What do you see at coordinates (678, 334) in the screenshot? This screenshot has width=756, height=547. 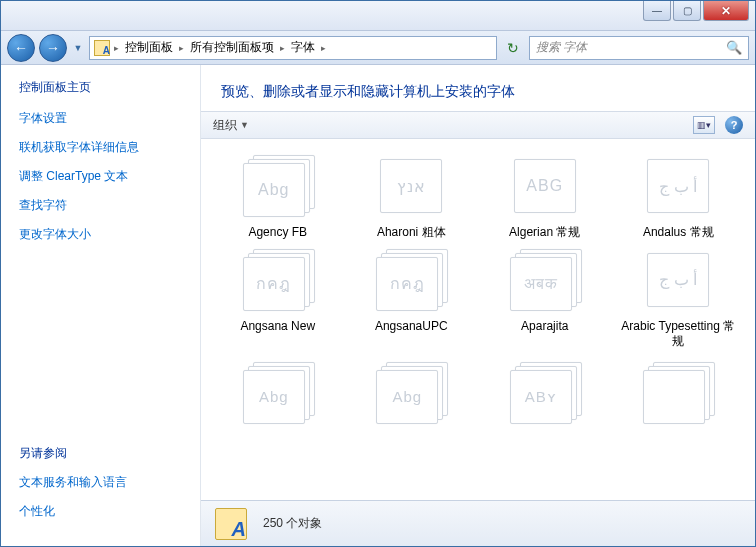 I see `font-label: Arabic Typesetting 常规` at bounding box center [678, 334].